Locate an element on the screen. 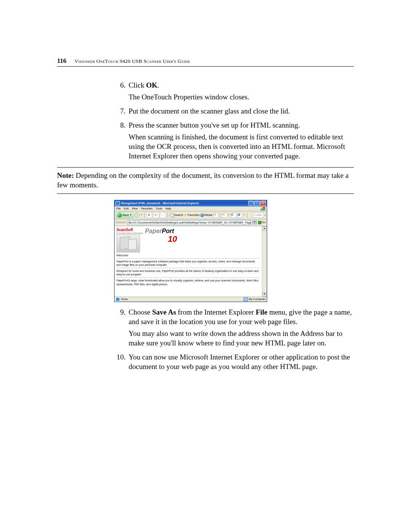 Image resolution: width=411 pixels, height=532 pixels. ie-titlebar: Recognized HTML document - Microsoft Int… is located at coordinates (191, 203).